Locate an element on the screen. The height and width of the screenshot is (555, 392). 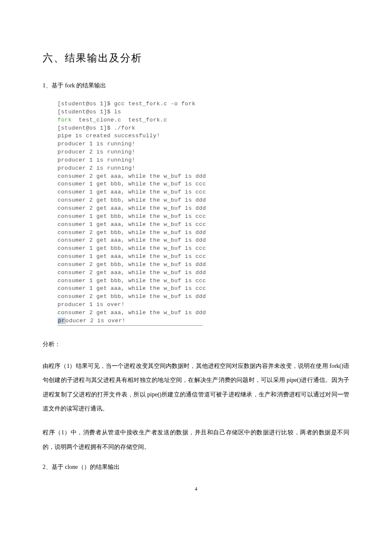
section-title: 六、结果输出及分析 is located at coordinates (196, 58).